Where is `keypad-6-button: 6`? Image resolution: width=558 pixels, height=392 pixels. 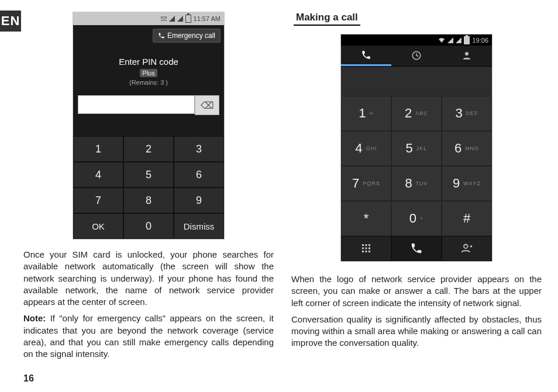 keypad-6-button: 6 is located at coordinates (199, 175).